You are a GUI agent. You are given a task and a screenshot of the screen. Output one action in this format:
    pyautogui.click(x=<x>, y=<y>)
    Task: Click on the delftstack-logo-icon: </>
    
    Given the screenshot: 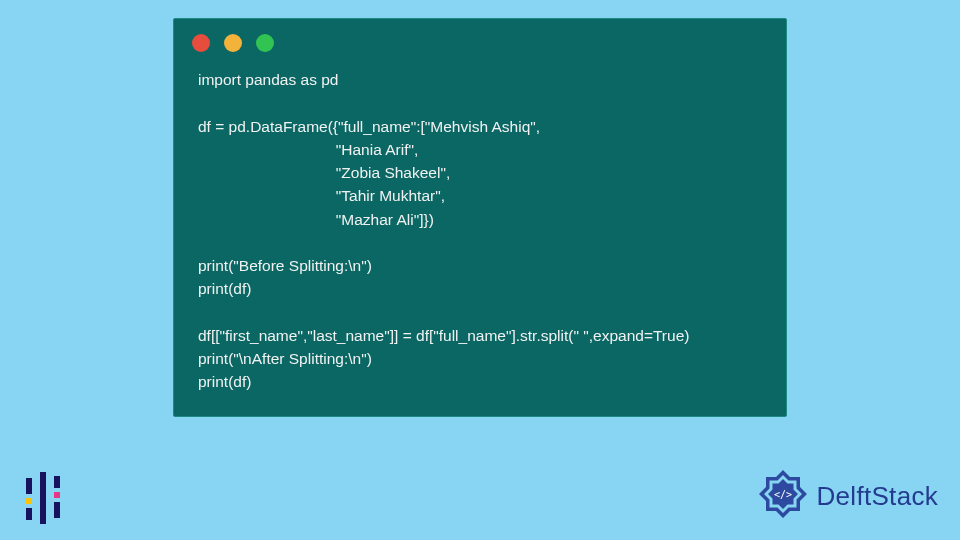 What is the action you would take?
    pyautogui.click(x=783, y=496)
    